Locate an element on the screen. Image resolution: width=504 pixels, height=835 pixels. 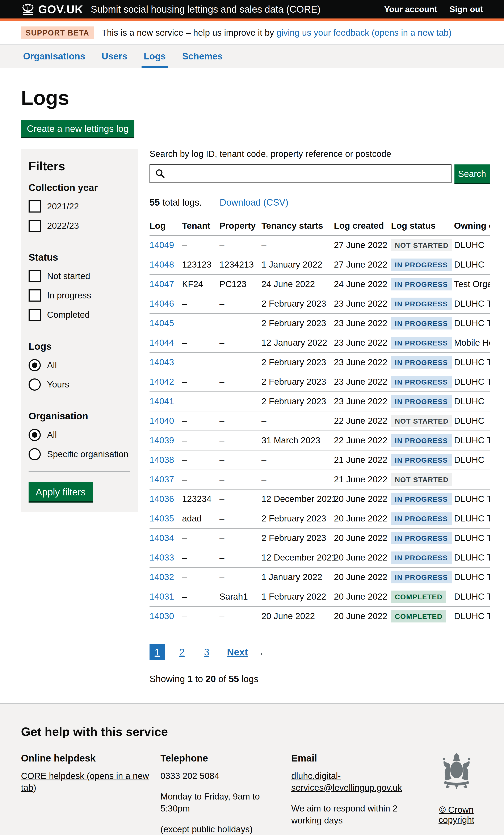
filter-group-title: Collection year is located at coordinates (79, 188).